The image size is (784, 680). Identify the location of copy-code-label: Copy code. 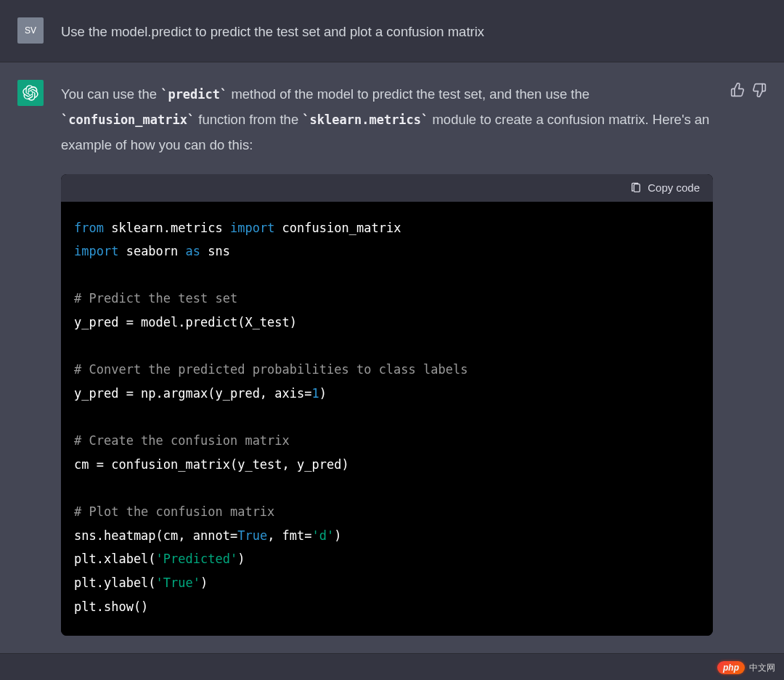
(674, 187).